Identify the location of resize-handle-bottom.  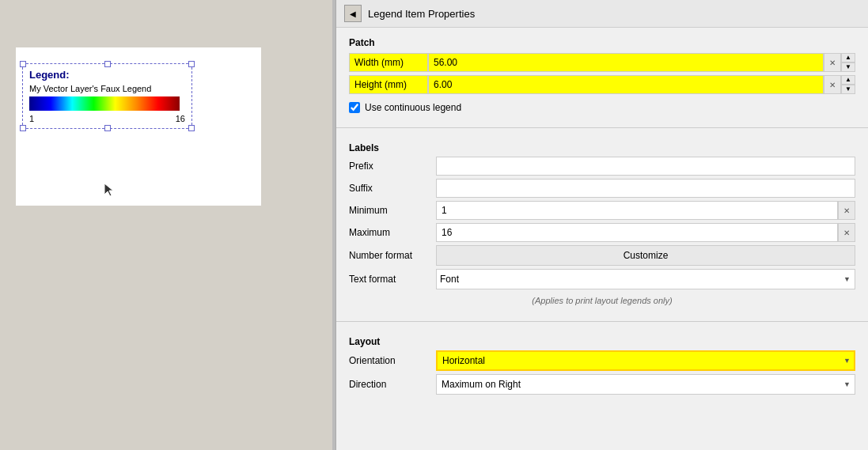
(108, 128).